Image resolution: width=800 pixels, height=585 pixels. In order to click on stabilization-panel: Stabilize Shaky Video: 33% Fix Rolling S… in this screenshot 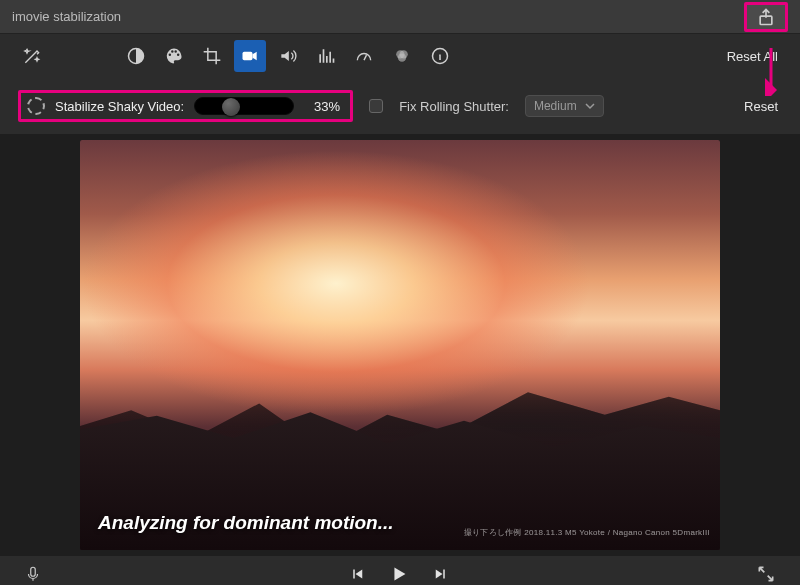, I will do `click(400, 106)`.